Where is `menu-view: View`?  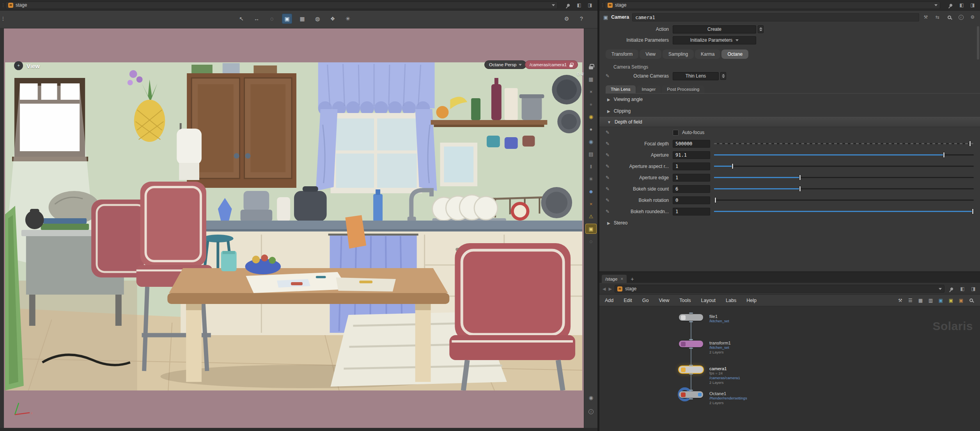 menu-view: View is located at coordinates (664, 300).